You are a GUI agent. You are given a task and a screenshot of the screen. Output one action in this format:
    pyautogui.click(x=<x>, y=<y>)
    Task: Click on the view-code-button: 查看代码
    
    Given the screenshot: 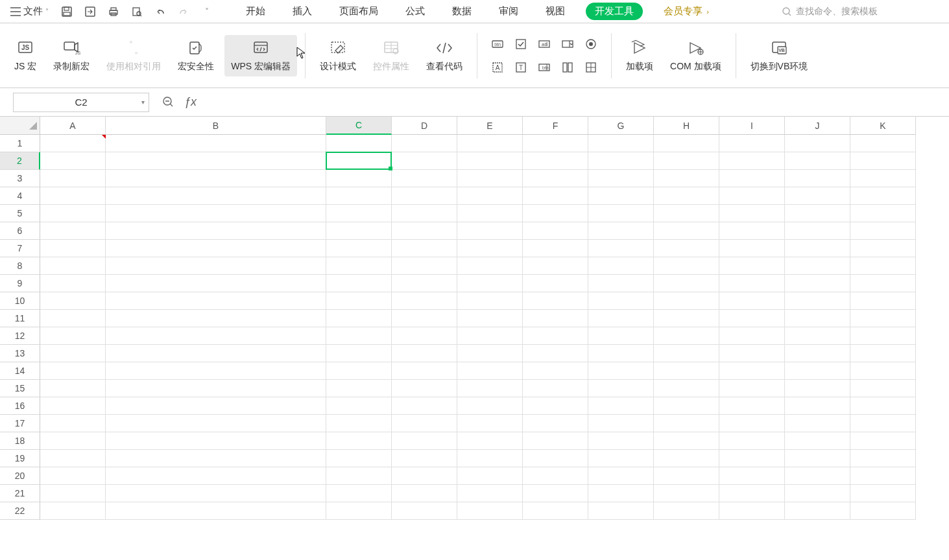 What is the action you would take?
    pyautogui.click(x=444, y=56)
    